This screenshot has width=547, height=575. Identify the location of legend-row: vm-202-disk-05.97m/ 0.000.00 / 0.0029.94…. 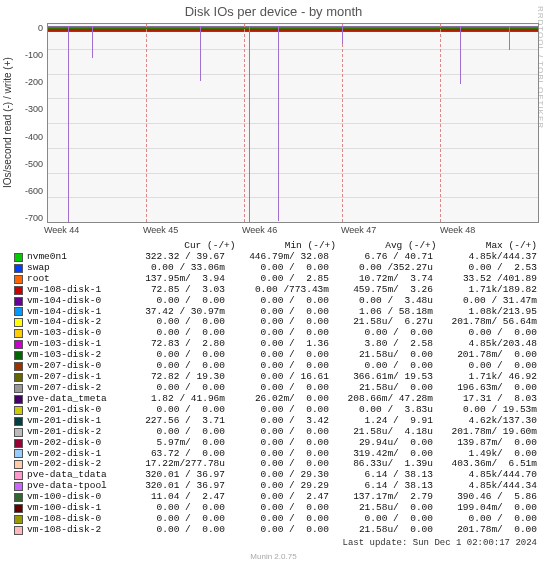
(276, 444).